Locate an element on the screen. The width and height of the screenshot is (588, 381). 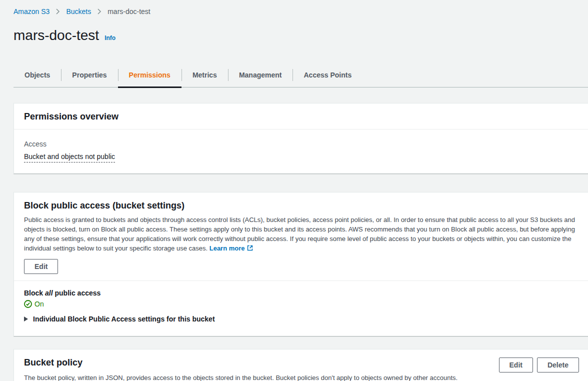
bucket-policy-card: Bucket policy The bucket policy, written… is located at coordinates (301, 365).